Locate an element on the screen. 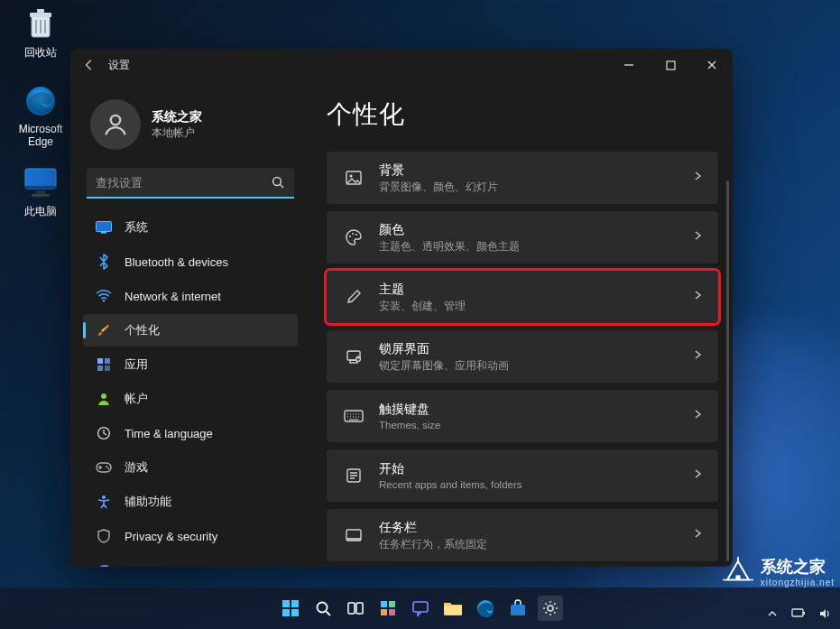  accessibility-icon is located at coordinates (104, 502).